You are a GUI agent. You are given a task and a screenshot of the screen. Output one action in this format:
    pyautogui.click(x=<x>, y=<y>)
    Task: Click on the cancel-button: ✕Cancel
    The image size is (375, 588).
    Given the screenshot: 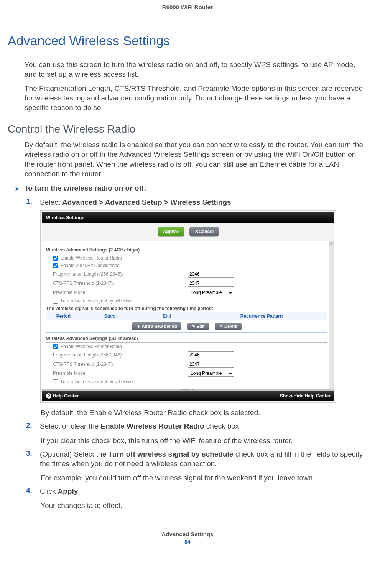 What is the action you would take?
    pyautogui.click(x=204, y=232)
    